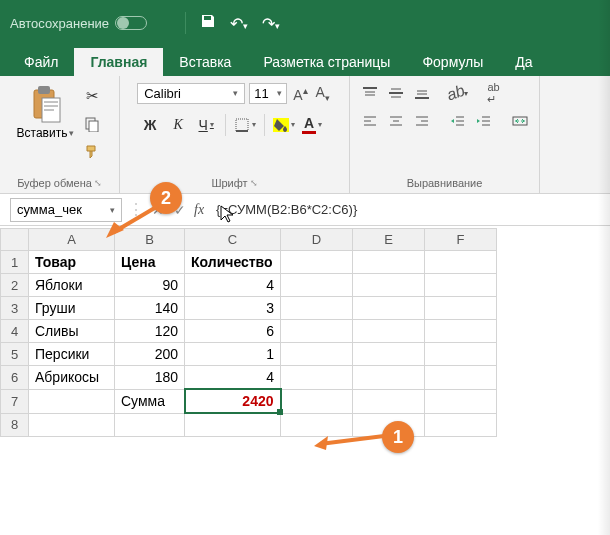 This screenshot has width=610, height=535. I want to click on cell-B8, so click(150, 424).